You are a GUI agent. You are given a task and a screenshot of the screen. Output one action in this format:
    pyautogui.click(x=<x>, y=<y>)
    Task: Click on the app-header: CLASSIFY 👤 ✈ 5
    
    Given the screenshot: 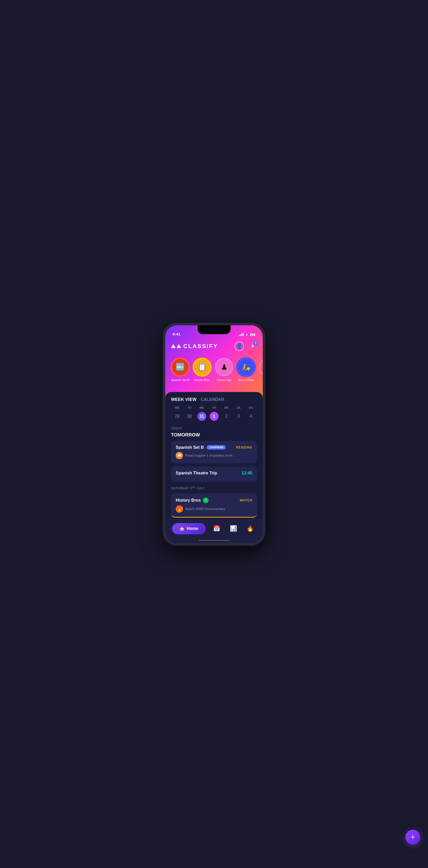 What is the action you would take?
    pyautogui.click(x=214, y=346)
    